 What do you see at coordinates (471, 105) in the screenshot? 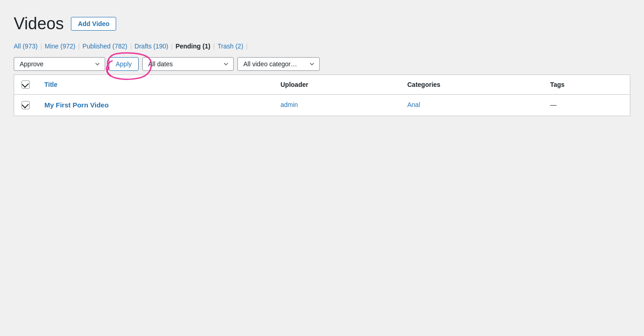
I see `row-categories-cell: Anal` at bounding box center [471, 105].